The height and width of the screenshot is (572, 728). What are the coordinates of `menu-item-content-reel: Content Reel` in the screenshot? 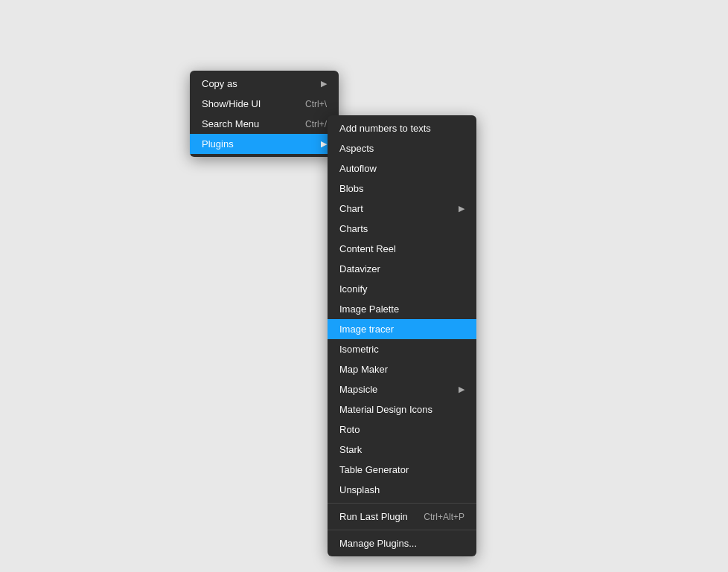 It's located at (402, 248).